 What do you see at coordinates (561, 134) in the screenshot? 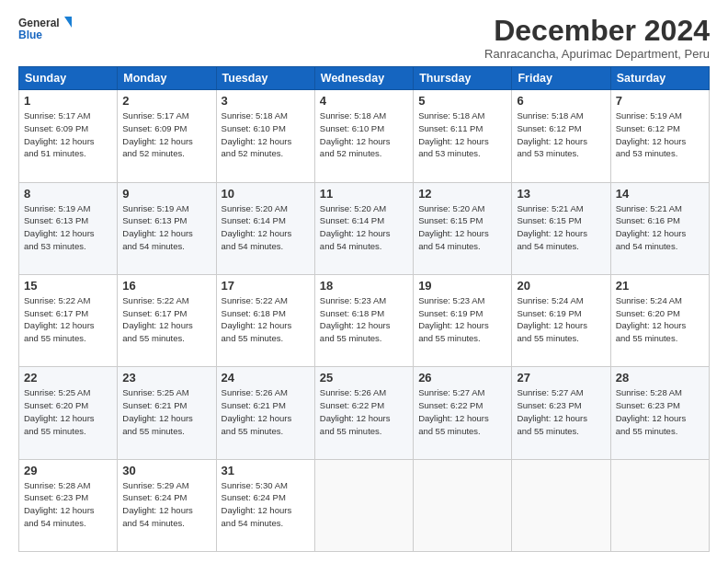
I see `day-info: Sunrise: 5:18 AMSunset: 6:12 PMDaylight:…` at bounding box center [561, 134].